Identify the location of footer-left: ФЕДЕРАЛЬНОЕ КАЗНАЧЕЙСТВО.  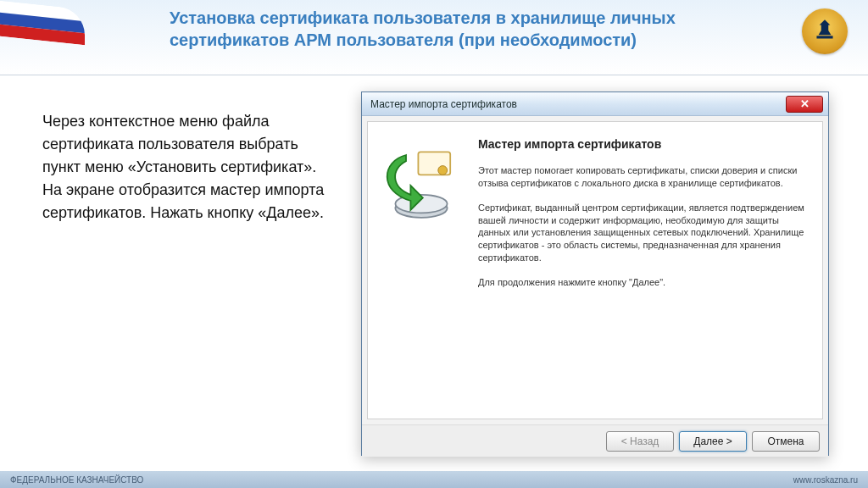
(76, 480).